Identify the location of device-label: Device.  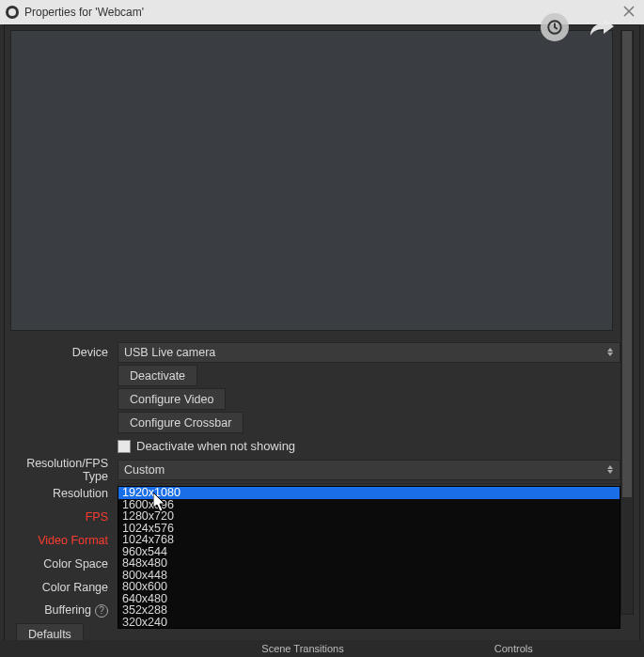
(61, 352).